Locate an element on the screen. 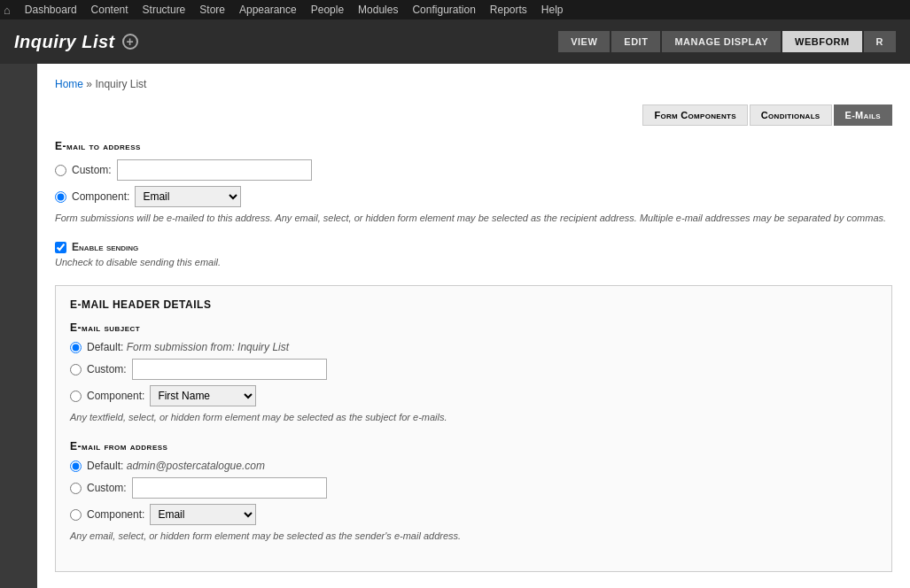 This screenshot has width=910, height=588. nav-store: Store is located at coordinates (213, 10).